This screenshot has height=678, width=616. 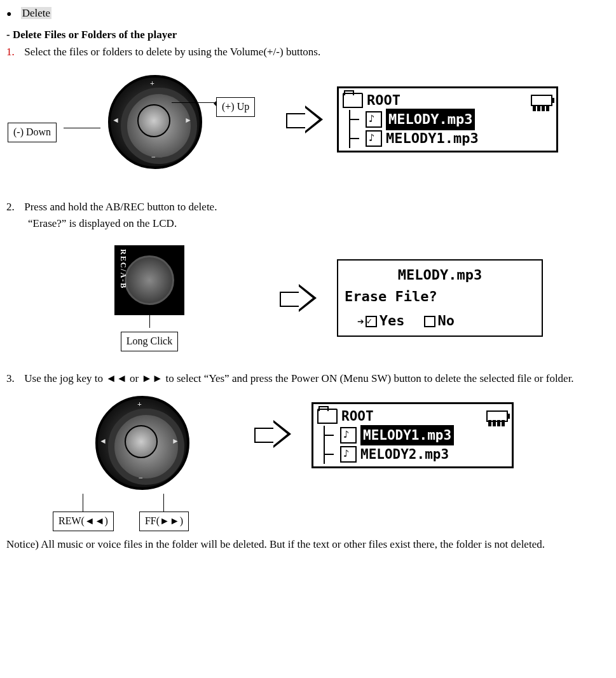 I want to click on checkbox-yes-icon, so click(x=371, y=322).